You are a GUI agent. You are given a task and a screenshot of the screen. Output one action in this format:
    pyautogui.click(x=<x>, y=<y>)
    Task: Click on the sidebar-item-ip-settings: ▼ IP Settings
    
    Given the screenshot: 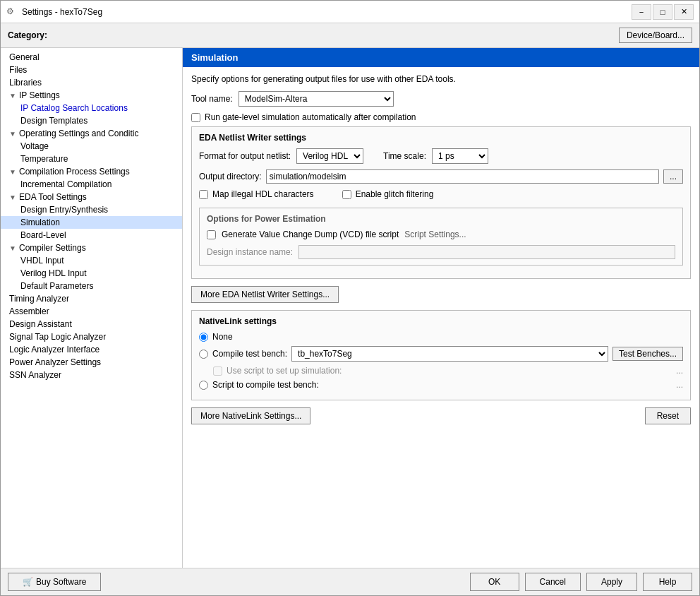 What is the action you would take?
    pyautogui.click(x=92, y=95)
    